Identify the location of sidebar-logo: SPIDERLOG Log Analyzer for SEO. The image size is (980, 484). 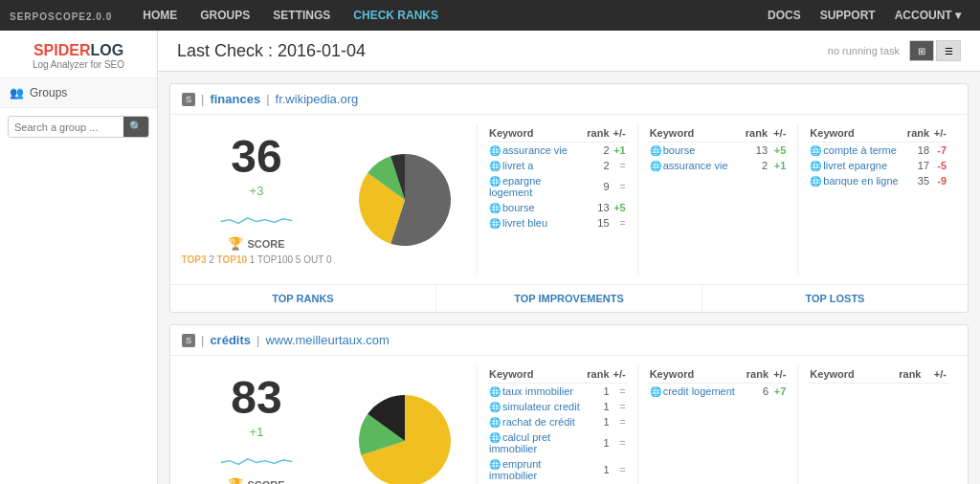
(78, 55).